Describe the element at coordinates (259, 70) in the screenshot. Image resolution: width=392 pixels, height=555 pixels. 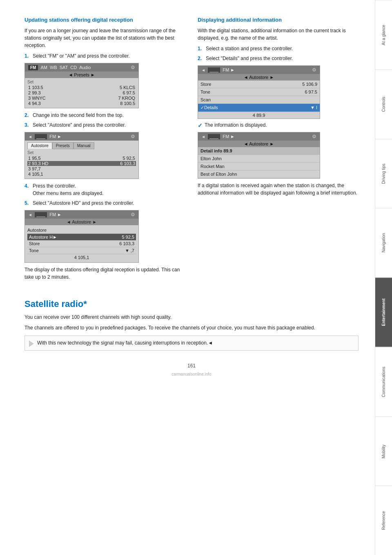
I see `right-radio-top-1: ◄ ____ FM ► ⚙` at that location.